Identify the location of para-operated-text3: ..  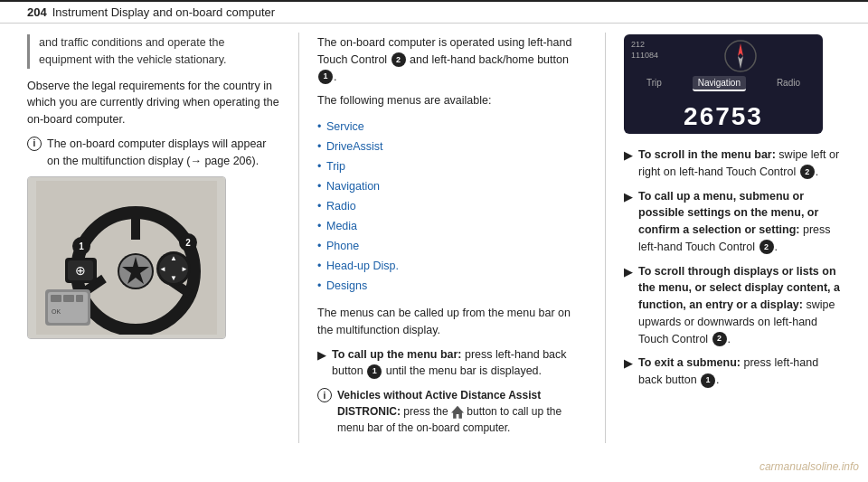
(335, 77).